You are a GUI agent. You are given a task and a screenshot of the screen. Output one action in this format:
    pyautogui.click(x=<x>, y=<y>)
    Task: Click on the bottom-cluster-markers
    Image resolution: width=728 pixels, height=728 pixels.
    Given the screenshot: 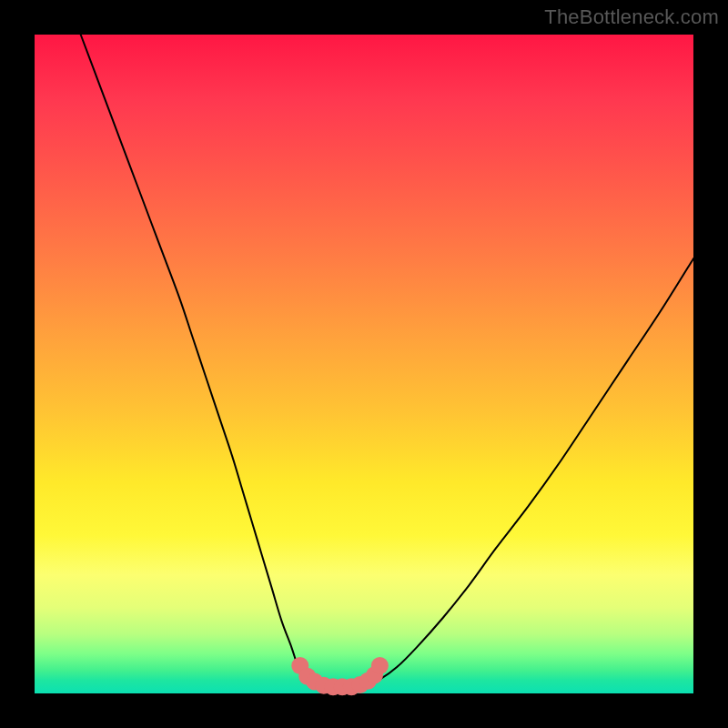 What is the action you would take?
    pyautogui.click(x=340, y=676)
    